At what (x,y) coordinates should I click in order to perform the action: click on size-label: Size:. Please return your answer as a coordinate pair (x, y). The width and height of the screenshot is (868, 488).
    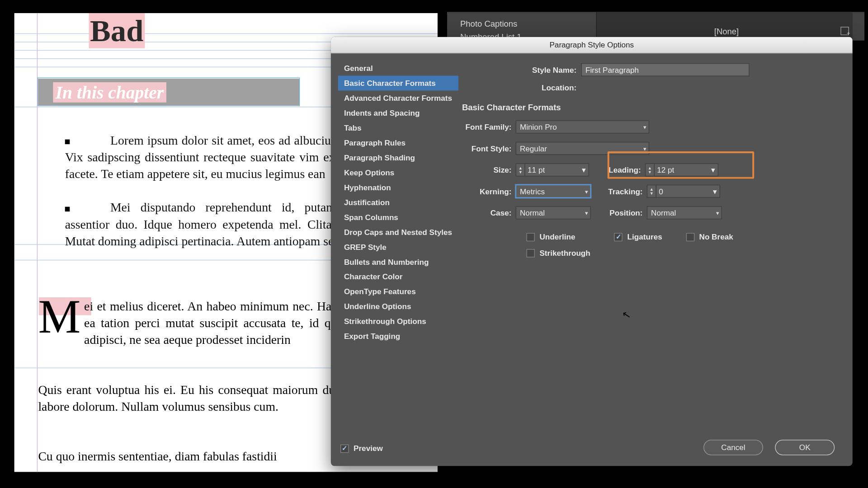
    Looking at the image, I should click on (489, 170).